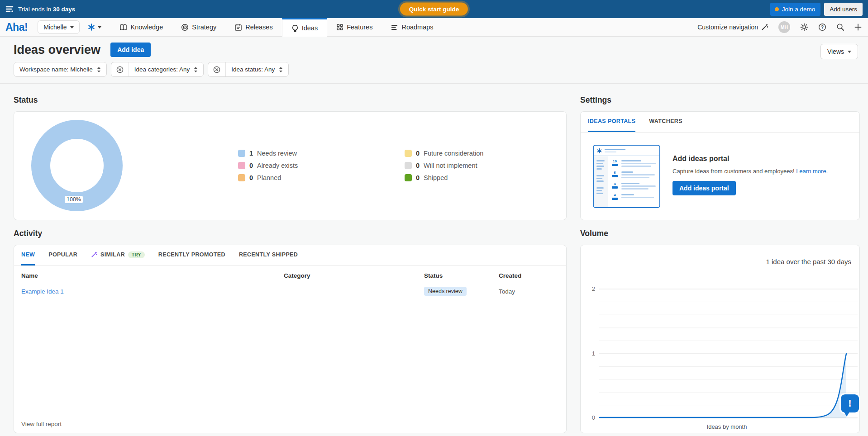 This screenshot has height=436, width=868. What do you see at coordinates (268, 255) in the screenshot?
I see `tab-recently-shipped: RECENTLY SHIPPED` at bounding box center [268, 255].